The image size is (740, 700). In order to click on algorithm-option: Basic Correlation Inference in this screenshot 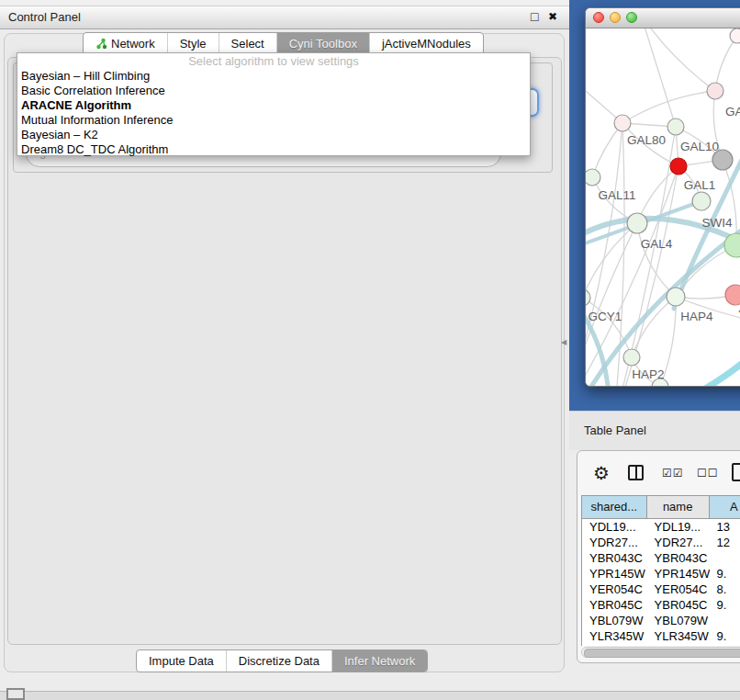, I will do `click(274, 91)`.